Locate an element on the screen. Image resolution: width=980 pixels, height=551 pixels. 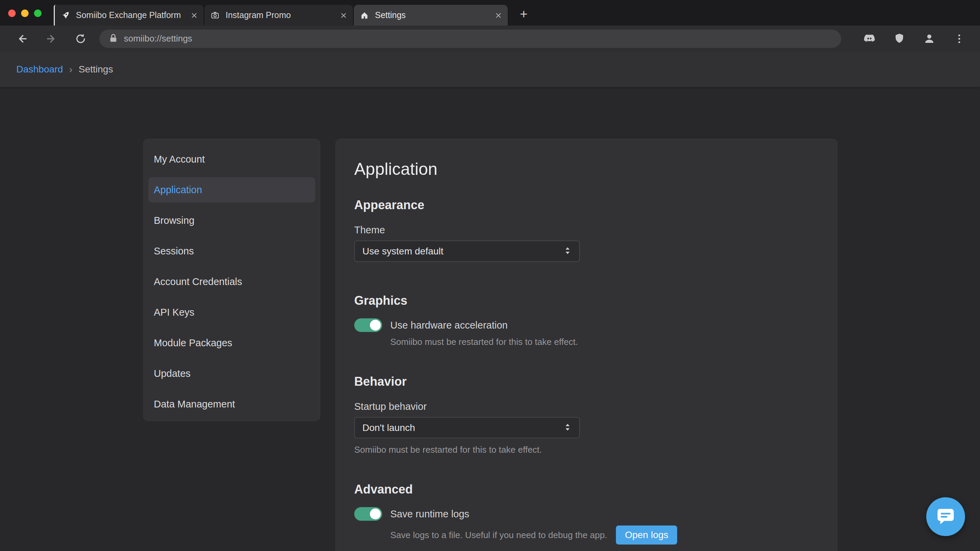
somiibo-logo-icon is located at coordinates (65, 15).